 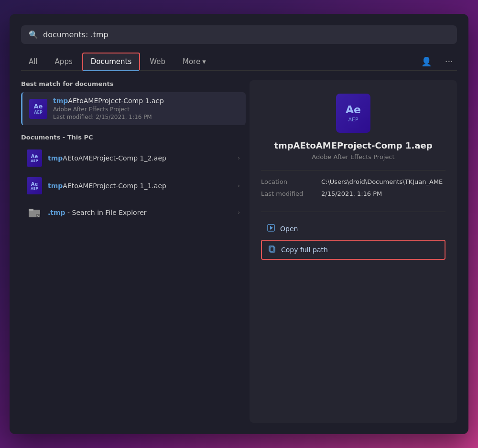 I want to click on tab-more: More ▾, so click(x=194, y=62).